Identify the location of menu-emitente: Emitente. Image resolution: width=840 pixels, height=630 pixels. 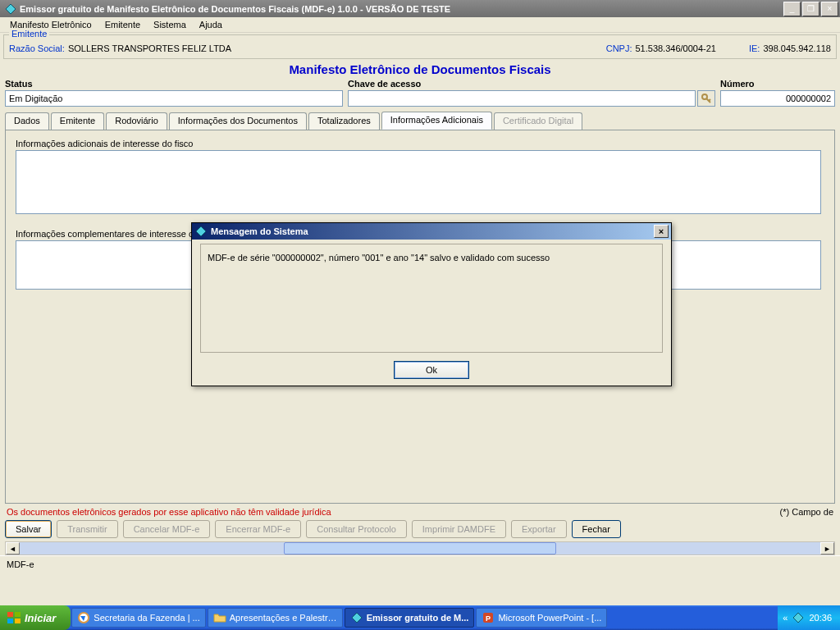
(123, 25).